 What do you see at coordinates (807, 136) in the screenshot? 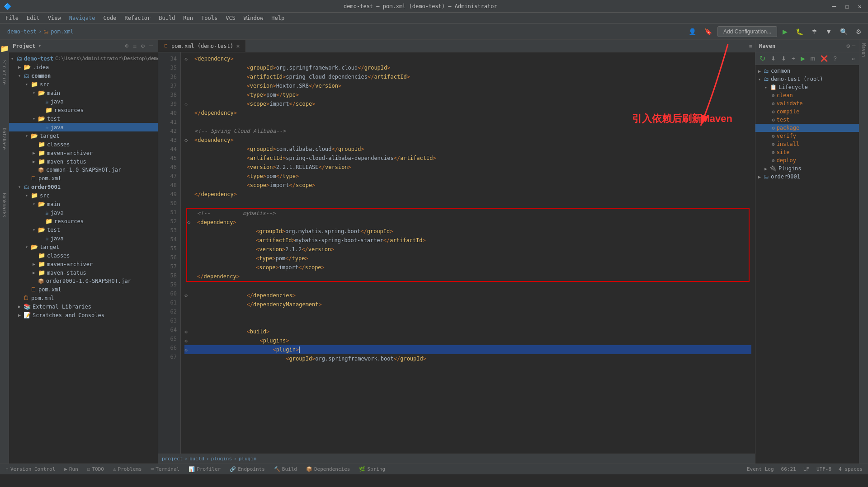
I see `maven-item-verify: ⚙ verify` at bounding box center [807, 136].